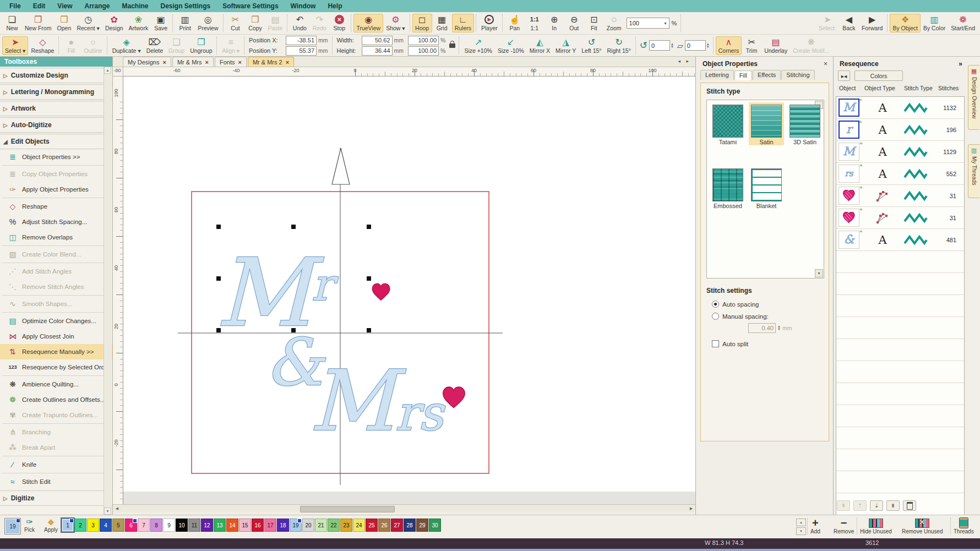 The image size is (980, 551). What do you see at coordinates (182, 525) in the screenshot?
I see `palette-swatch-10: 10` at bounding box center [182, 525].